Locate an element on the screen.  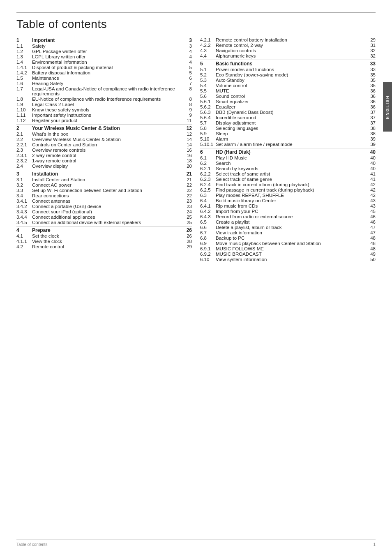
toc-entry-num: 6 is located at coordinates (208, 152).